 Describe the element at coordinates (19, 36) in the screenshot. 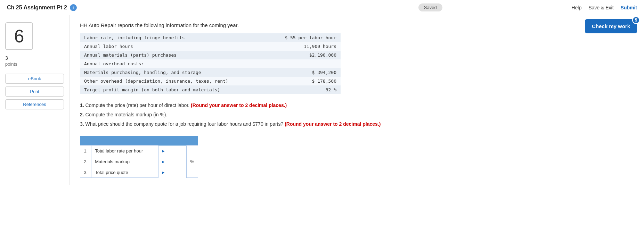

I see `question-number: 6` at that location.